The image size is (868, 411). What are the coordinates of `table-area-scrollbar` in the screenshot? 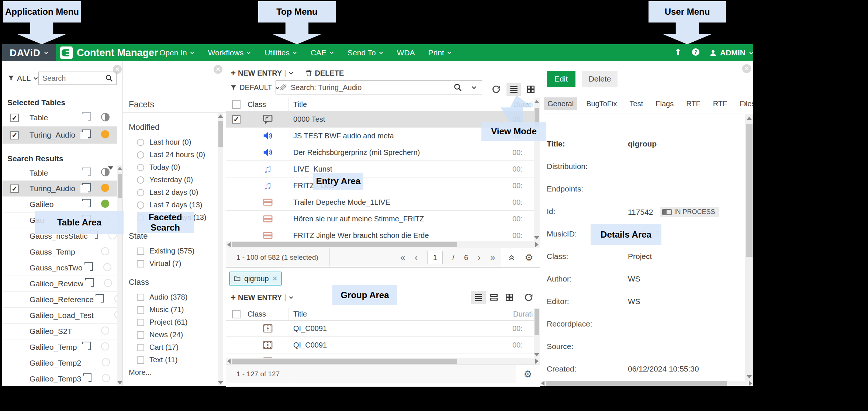 It's located at (120, 276).